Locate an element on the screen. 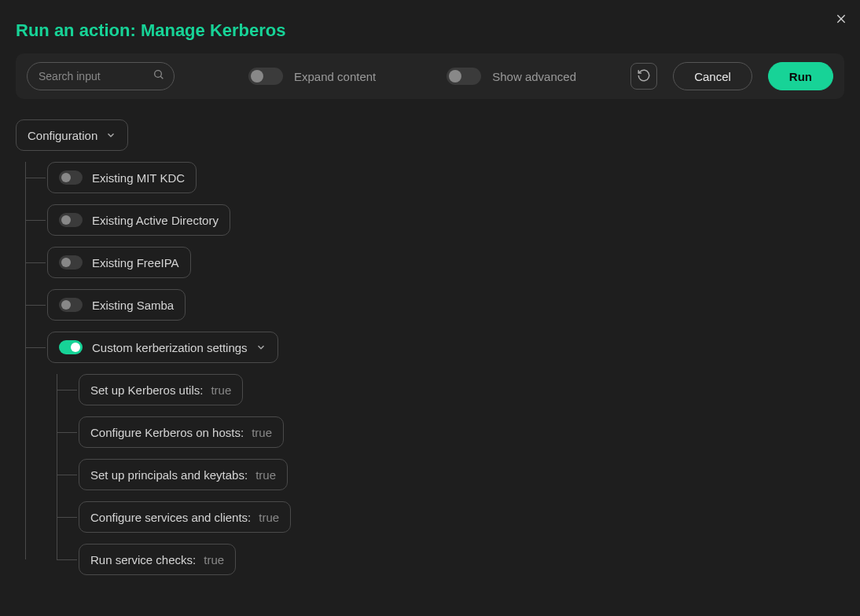 The width and height of the screenshot is (860, 616). tree-node-label: Configure Kerberos on hosts: is located at coordinates (167, 432).